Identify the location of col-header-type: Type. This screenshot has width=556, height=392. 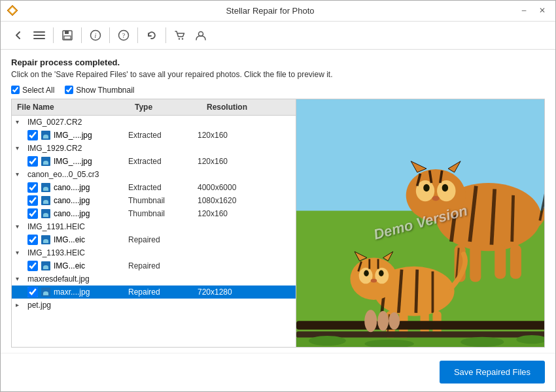
(165, 107).